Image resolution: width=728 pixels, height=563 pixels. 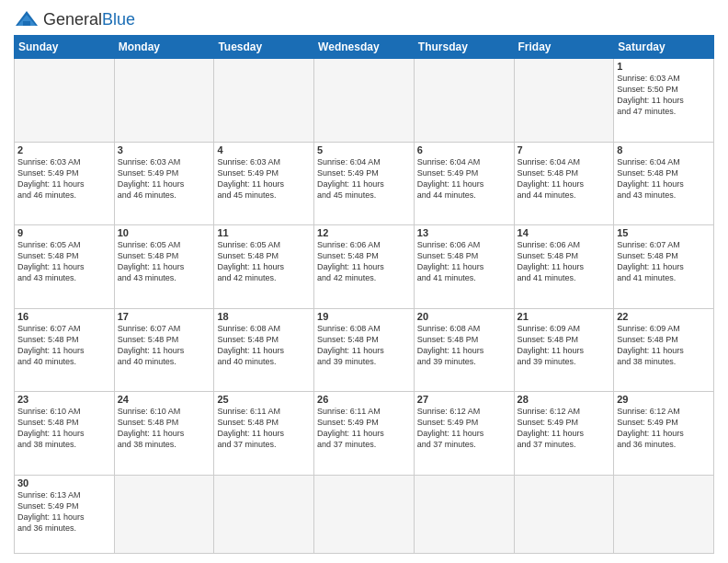 What do you see at coordinates (364, 350) in the screenshot?
I see `calendar-cell: 19Sunrise: 6:08 AM Sunset: 5:48 PM Dayli…` at bounding box center [364, 350].